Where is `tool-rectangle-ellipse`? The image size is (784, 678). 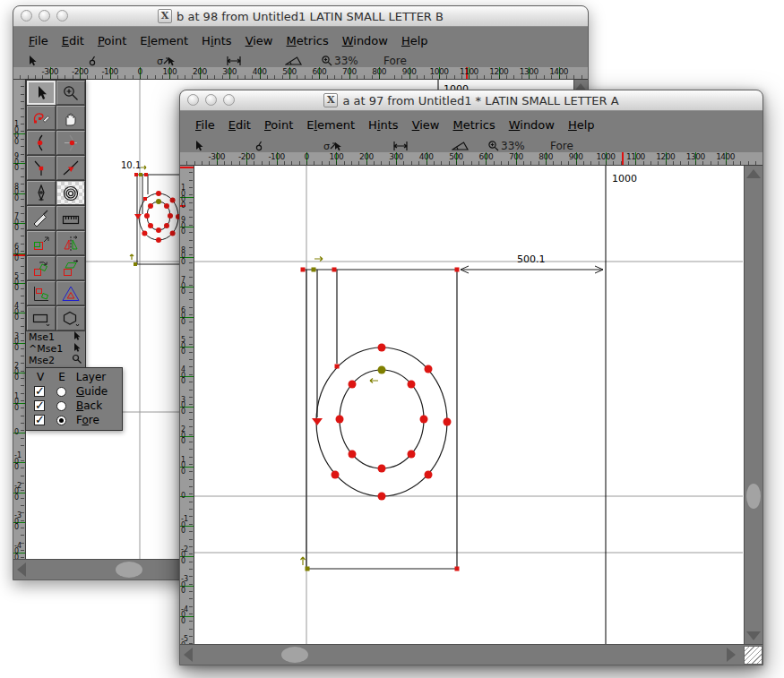
tool-rectangle-ellipse is located at coordinates (41, 319).